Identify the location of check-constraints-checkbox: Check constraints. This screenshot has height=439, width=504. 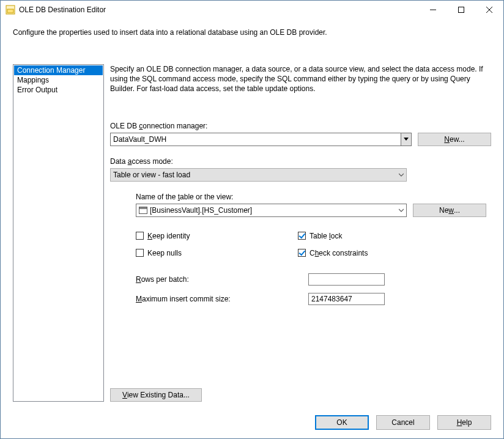
(379, 253).